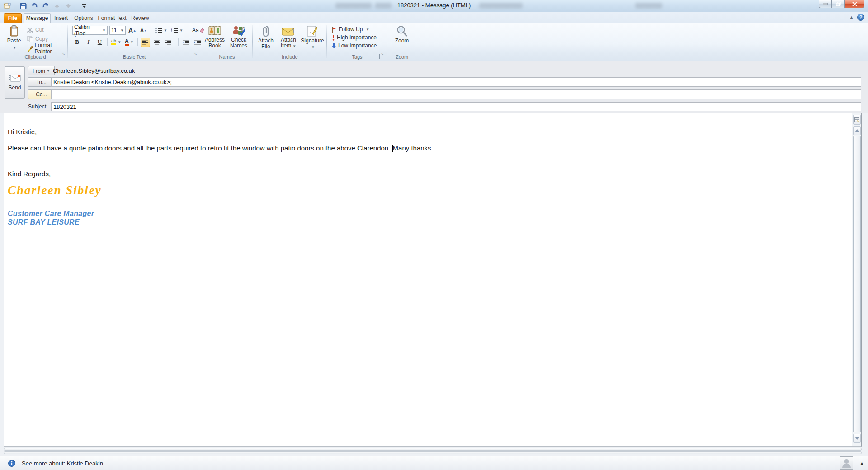 The image size is (868, 470). Describe the element at coordinates (172, 31) in the screenshot. I see `svg-text: 2` at that location.